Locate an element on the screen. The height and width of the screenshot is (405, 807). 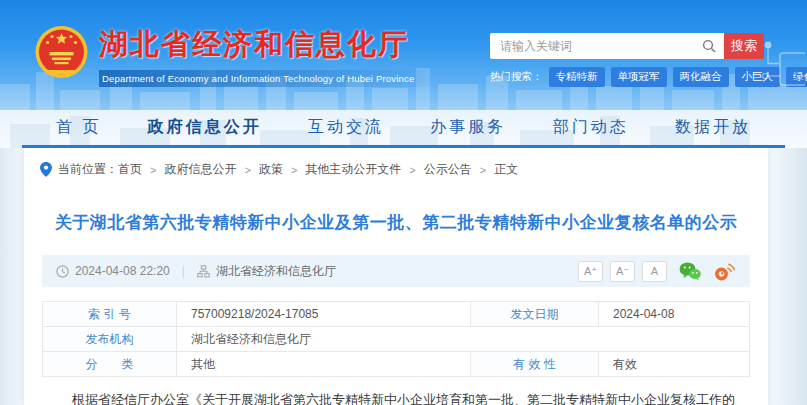
breadcrumb-current: 正文 is located at coordinates (506, 170).